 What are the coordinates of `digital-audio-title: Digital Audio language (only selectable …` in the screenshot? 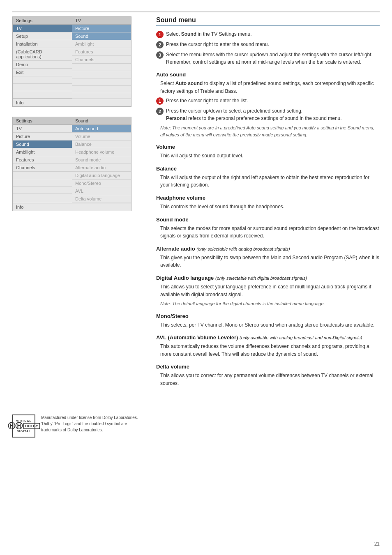 It's located at (268, 278).